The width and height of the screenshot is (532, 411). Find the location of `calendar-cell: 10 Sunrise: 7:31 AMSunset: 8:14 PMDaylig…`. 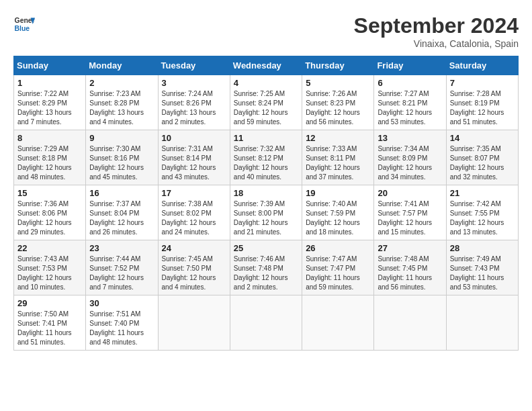

calendar-cell: 10 Sunrise: 7:31 AMSunset: 8:14 PMDaylig… is located at coordinates (193, 158).